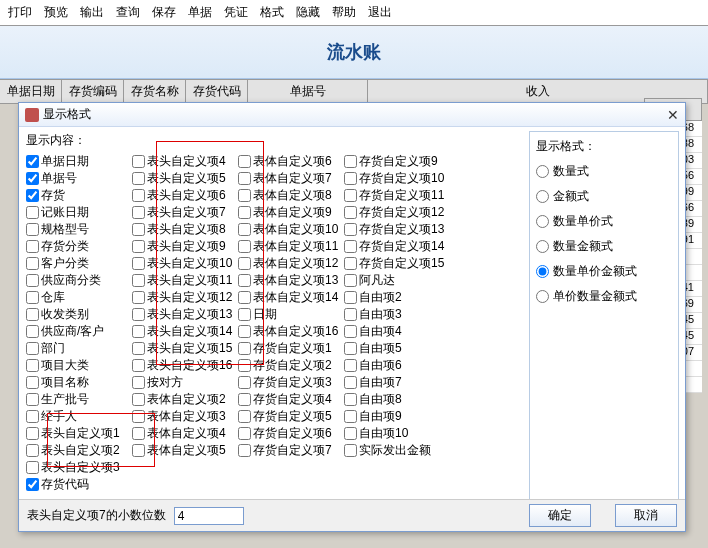  Describe the element at coordinates (290, 400) in the screenshot. I see `checkbox-存货自定义项4: 存货自定义项4` at that location.